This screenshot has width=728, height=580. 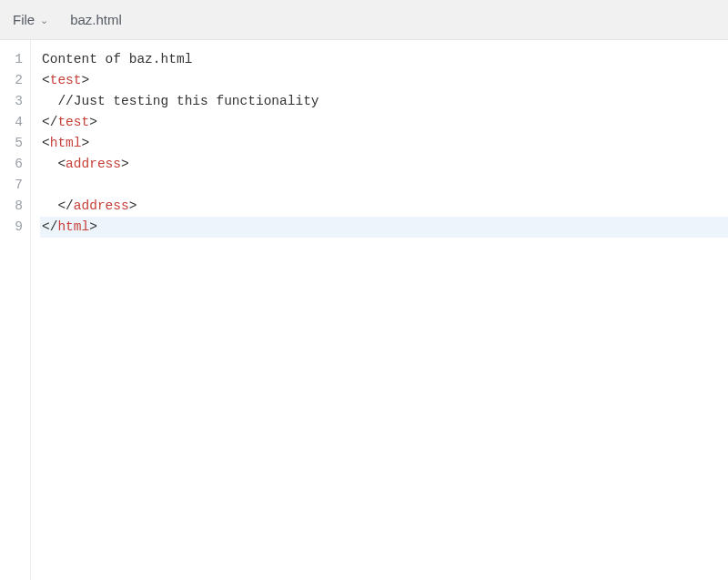 I want to click on line-number: 4, so click(x=11, y=122).